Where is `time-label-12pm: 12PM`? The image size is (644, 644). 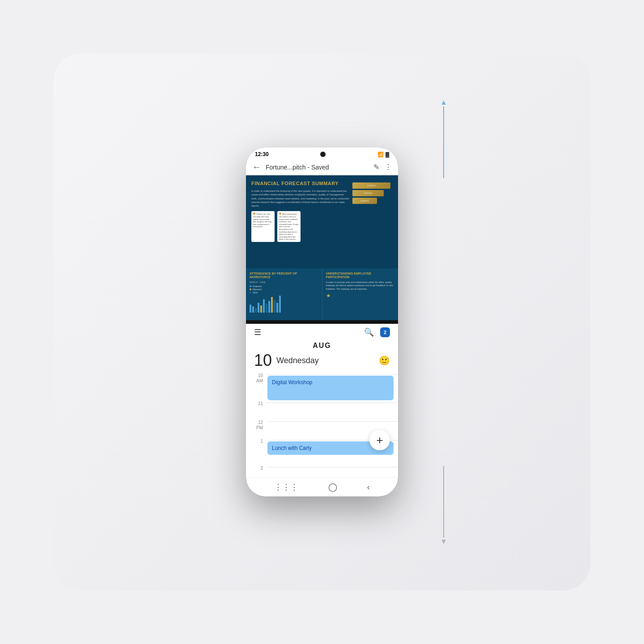
time-label-12pm: 12PM is located at coordinates (256, 425).